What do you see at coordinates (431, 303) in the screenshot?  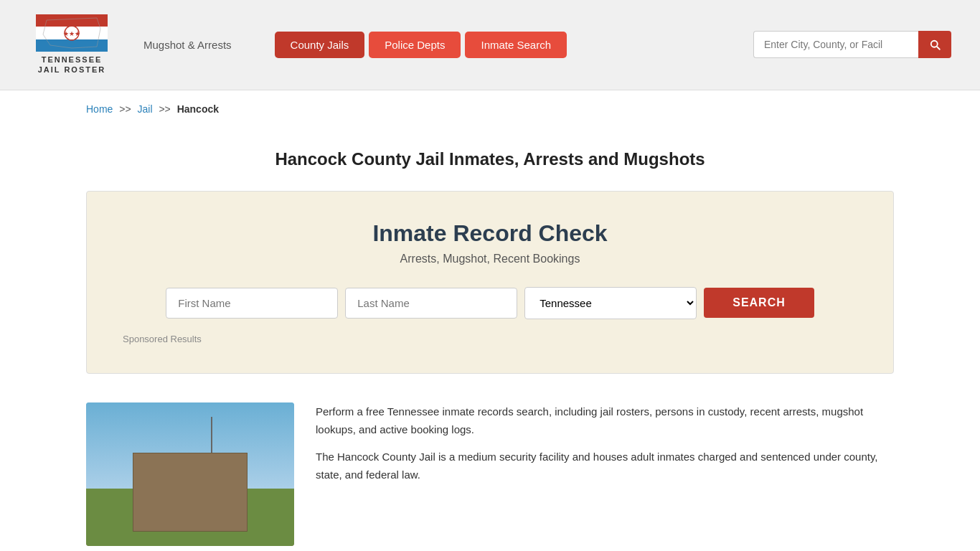 I see `last-name-input` at bounding box center [431, 303].